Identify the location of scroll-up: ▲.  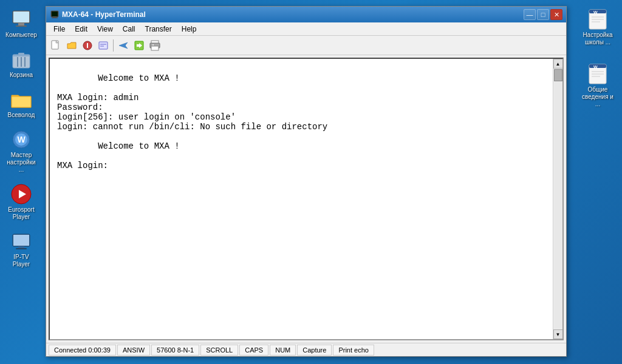
(558, 64).